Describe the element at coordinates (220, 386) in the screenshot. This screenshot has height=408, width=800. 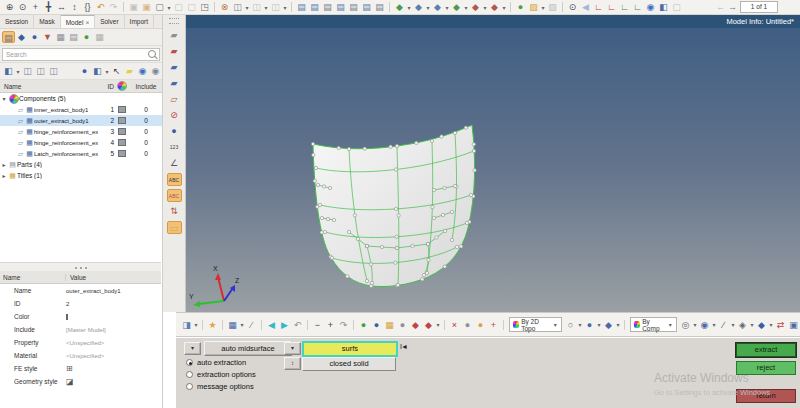
I see `radio-message-options: message options` at that location.